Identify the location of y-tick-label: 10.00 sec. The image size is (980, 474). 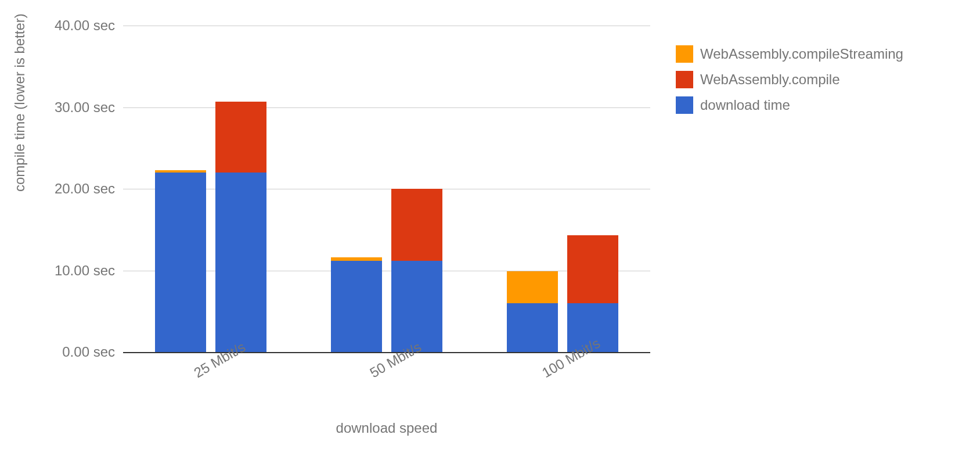
(89, 271).